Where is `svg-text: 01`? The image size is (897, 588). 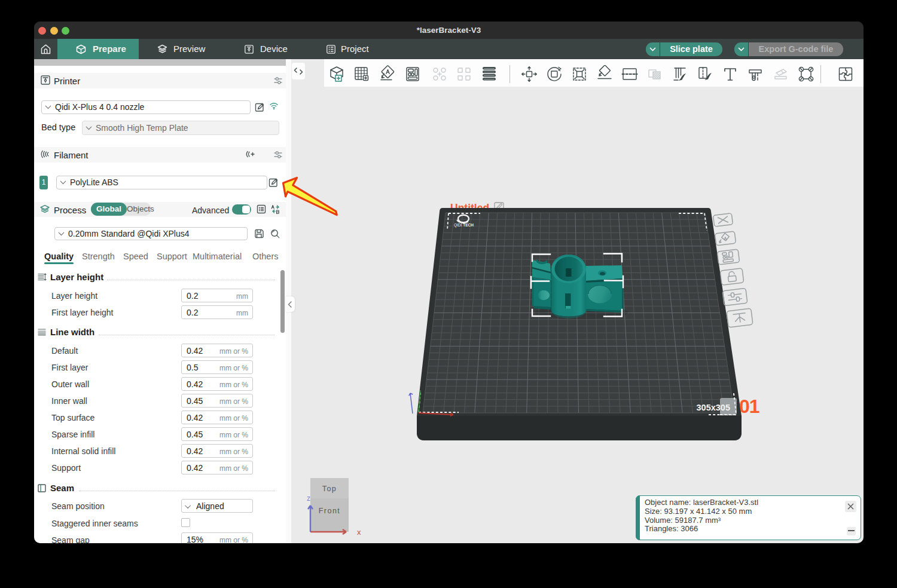 svg-text: 01 is located at coordinates (749, 406).